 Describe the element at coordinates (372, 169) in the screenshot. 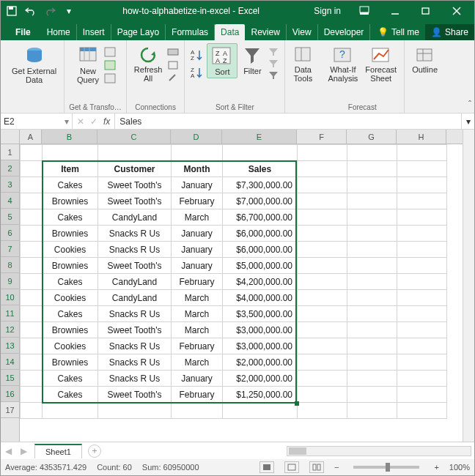

I see `cell-G2` at that location.